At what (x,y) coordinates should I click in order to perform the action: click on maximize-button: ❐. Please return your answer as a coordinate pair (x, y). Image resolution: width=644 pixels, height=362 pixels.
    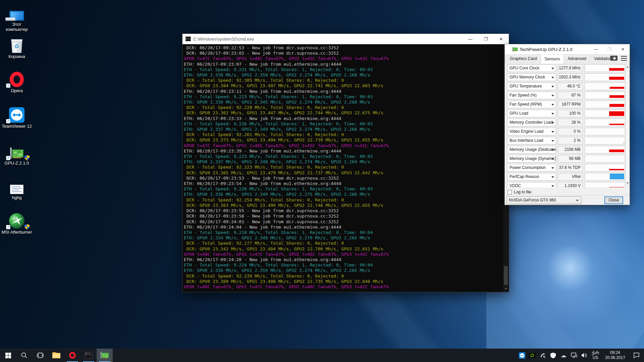
    Looking at the image, I should click on (486, 39).